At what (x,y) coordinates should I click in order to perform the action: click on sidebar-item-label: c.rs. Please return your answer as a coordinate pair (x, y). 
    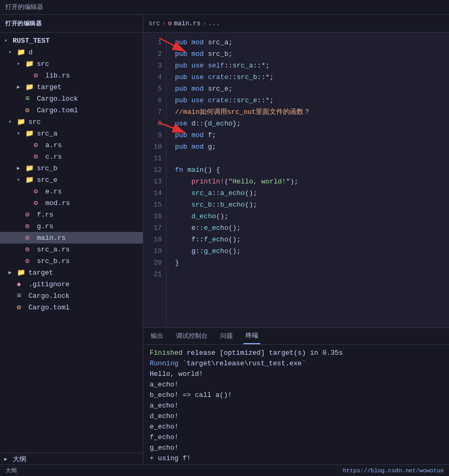
    Looking at the image, I should click on (94, 157).